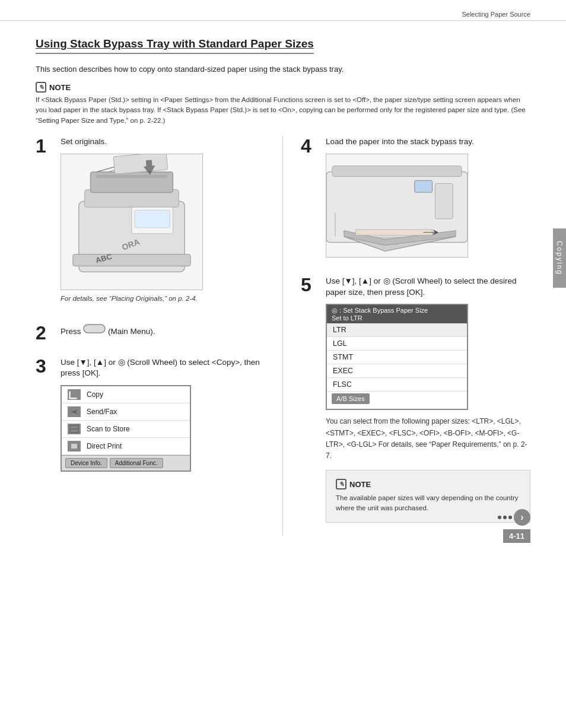  Describe the element at coordinates (95, 395) in the screenshot. I see `menu-copy-label: Copy` at that location.